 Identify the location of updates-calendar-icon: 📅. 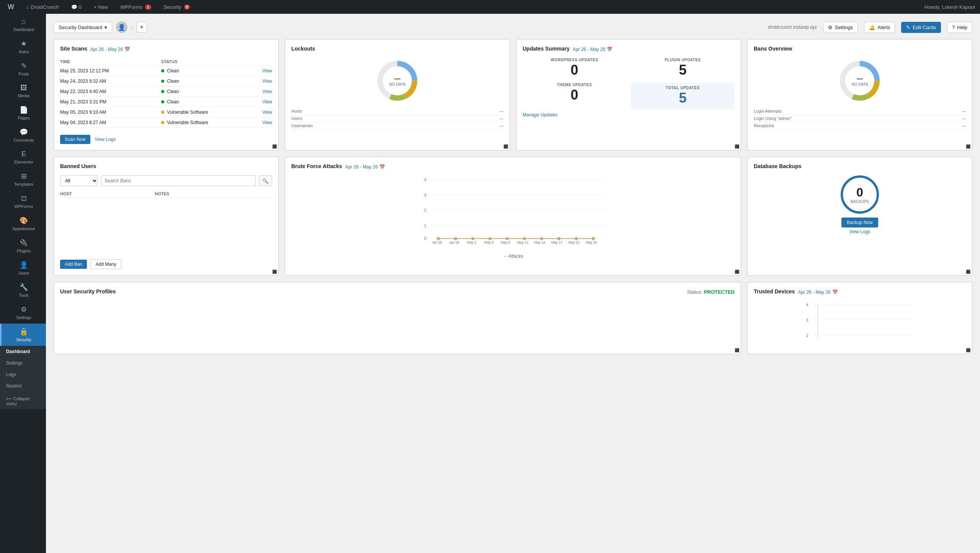
(609, 49).